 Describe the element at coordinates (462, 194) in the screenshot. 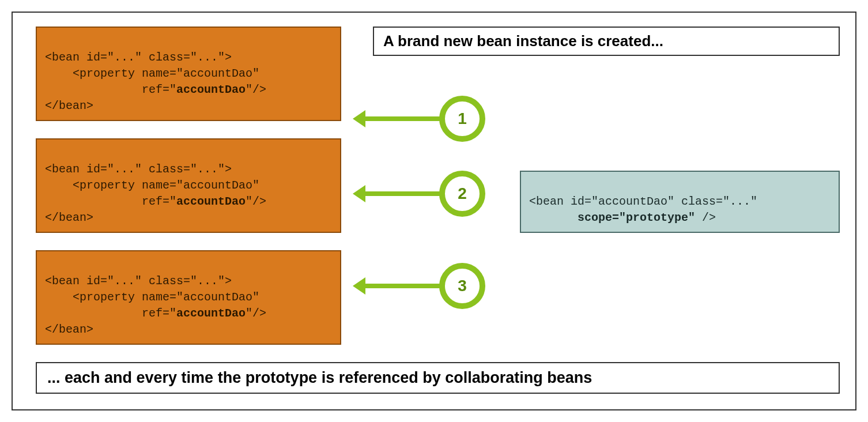

I see `step-circle-2: 2` at that location.